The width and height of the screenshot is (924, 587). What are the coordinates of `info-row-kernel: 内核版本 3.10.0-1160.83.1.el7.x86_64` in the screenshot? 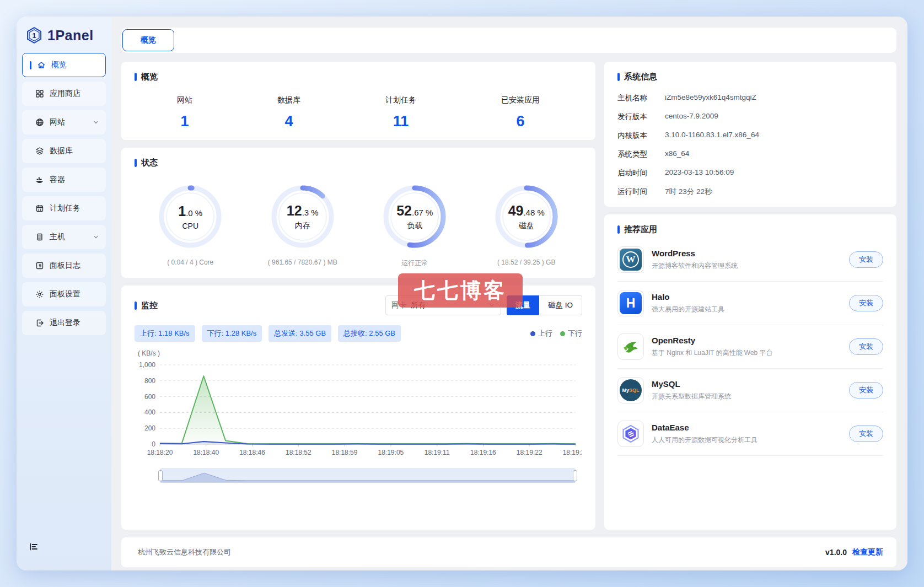 It's located at (750, 136).